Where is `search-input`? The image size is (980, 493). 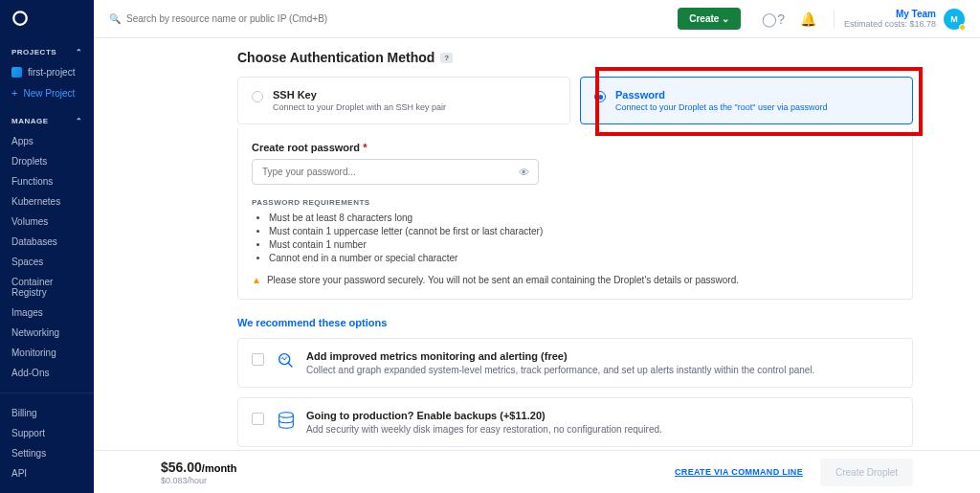
search-input is located at coordinates (270, 19).